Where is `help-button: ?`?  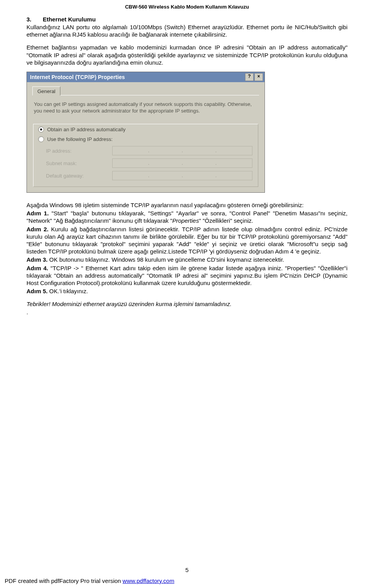
help-button: ? is located at coordinates (249, 77).